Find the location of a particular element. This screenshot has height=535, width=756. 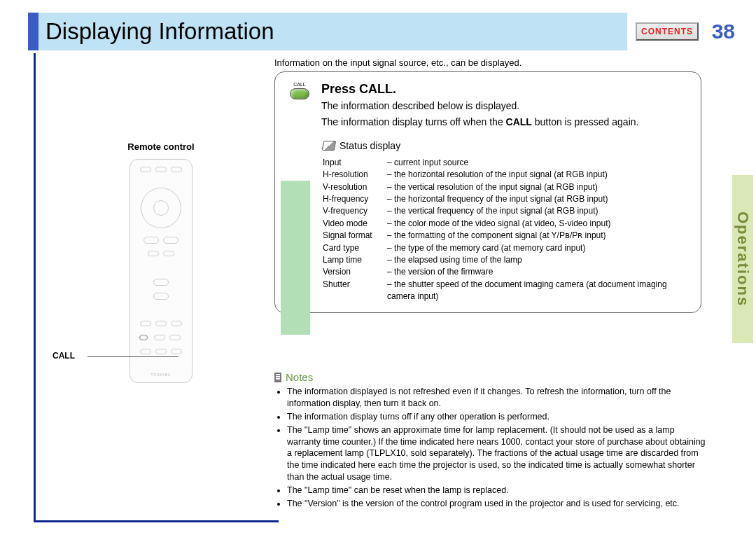

note-item: The "Version" is the version of the cont… is located at coordinates (498, 504).